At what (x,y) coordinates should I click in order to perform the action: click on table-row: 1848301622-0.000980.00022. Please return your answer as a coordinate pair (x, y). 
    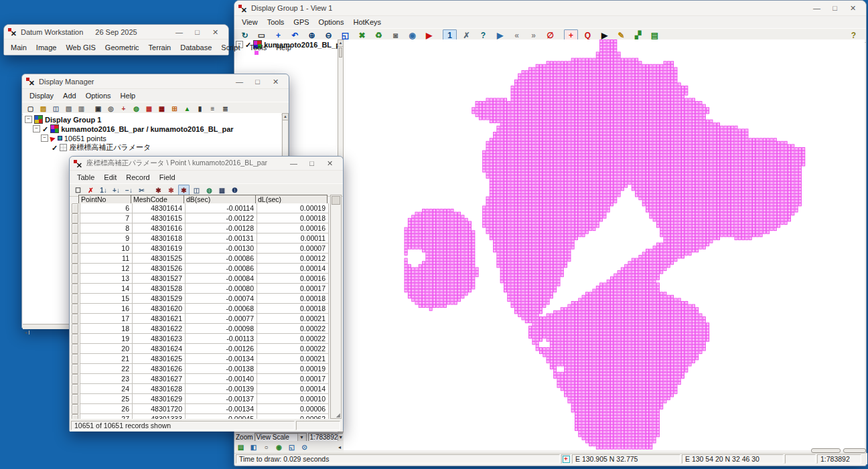
    Looking at the image, I should click on (200, 329).